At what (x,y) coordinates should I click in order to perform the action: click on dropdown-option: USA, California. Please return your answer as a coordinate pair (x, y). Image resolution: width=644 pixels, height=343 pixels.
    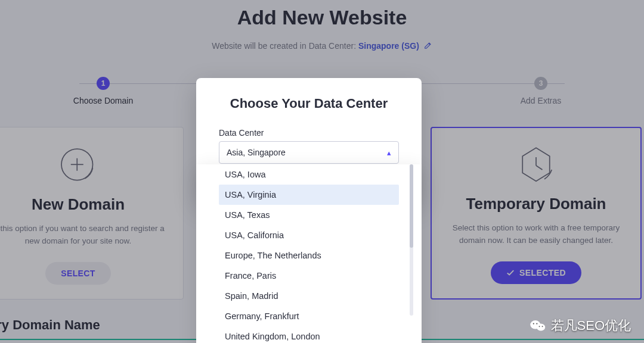
    Looking at the image, I should click on (309, 235).